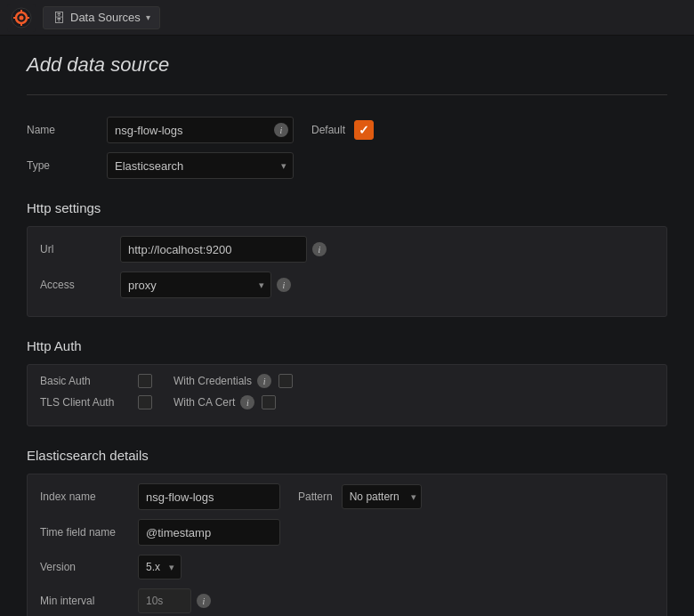  I want to click on basic-fields-section: Name i Default Type Elasticsearch Graphi…, so click(347, 148).